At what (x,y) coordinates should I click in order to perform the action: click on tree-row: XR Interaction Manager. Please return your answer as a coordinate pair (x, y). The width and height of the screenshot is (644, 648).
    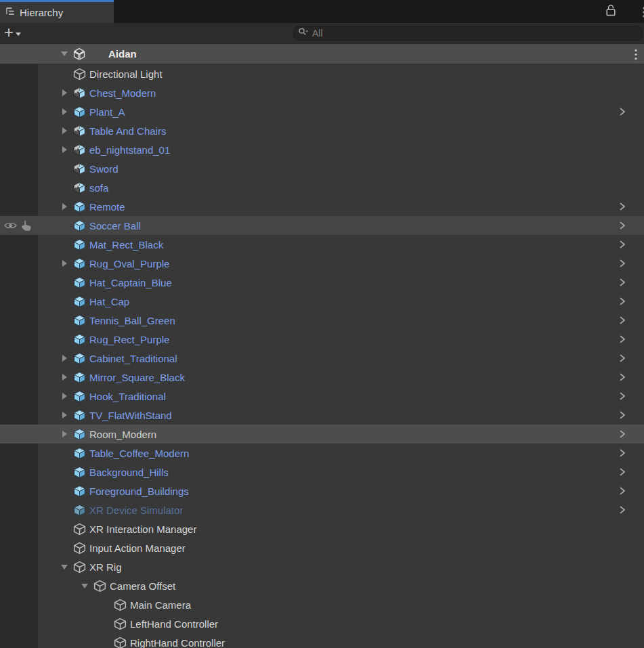
    Looking at the image, I should click on (322, 529).